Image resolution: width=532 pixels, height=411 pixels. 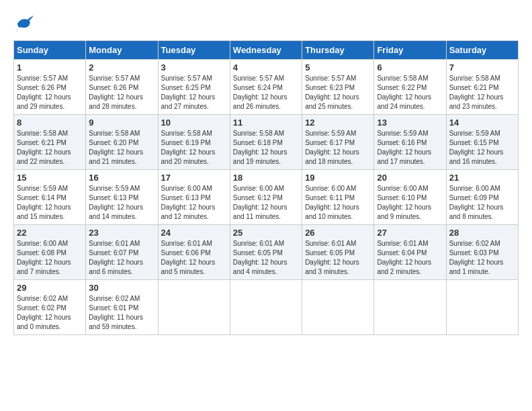 What do you see at coordinates (482, 122) in the screenshot?
I see `day-number: 14` at bounding box center [482, 122].